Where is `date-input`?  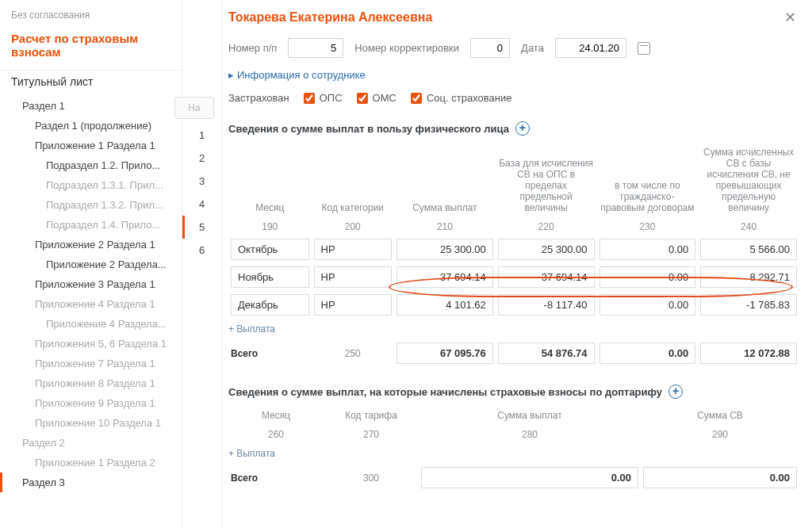
date-input is located at coordinates (591, 48).